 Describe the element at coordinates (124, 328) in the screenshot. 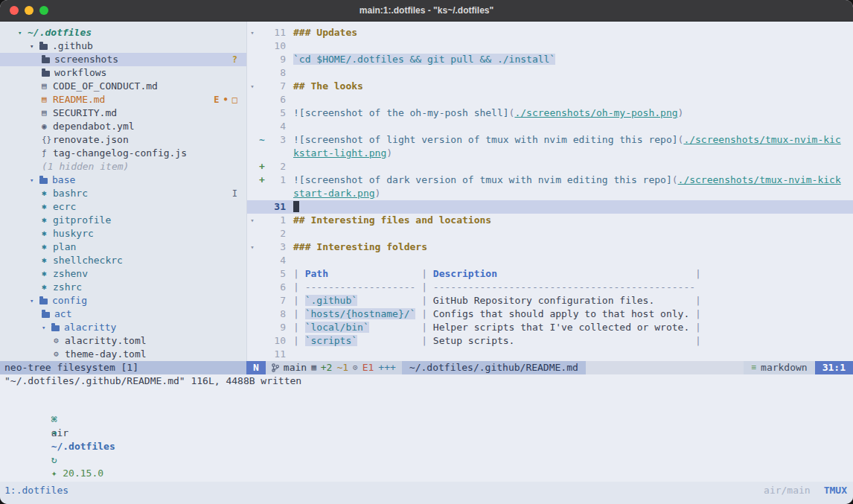

I see `tree-item: ▾alacritty` at that location.